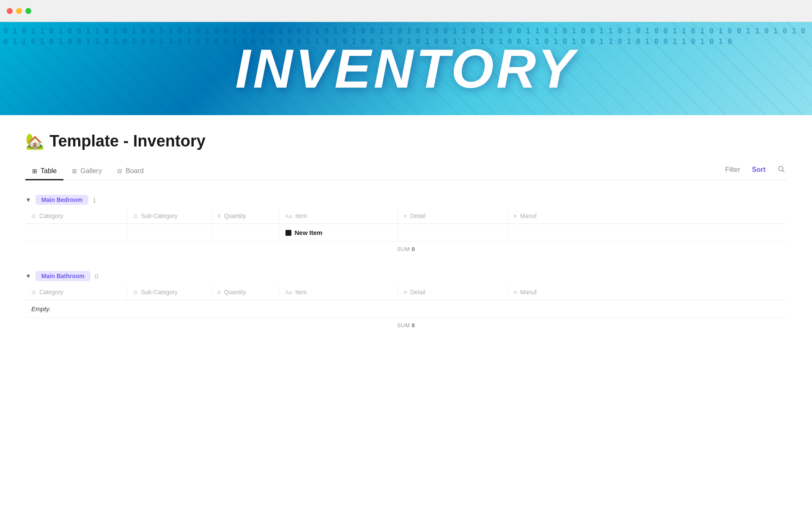  Describe the element at coordinates (10, 11) in the screenshot. I see `close-button` at that location.